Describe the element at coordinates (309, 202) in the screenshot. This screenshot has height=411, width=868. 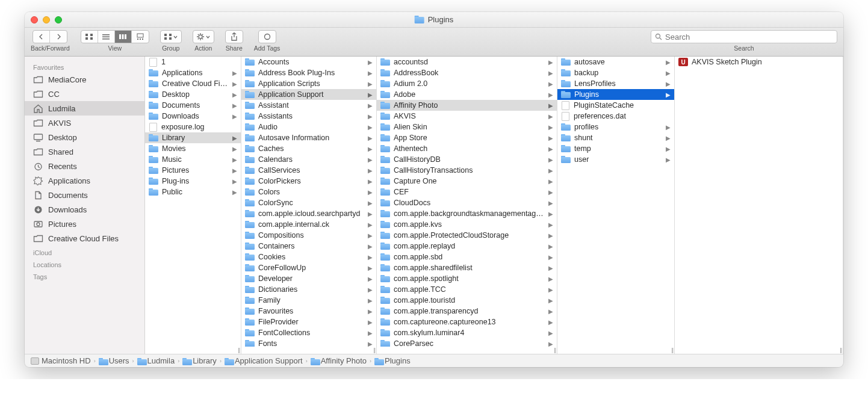
I see `column-list: Accounts▶Address Book Plug-Ins▶Applicati…` at that location.